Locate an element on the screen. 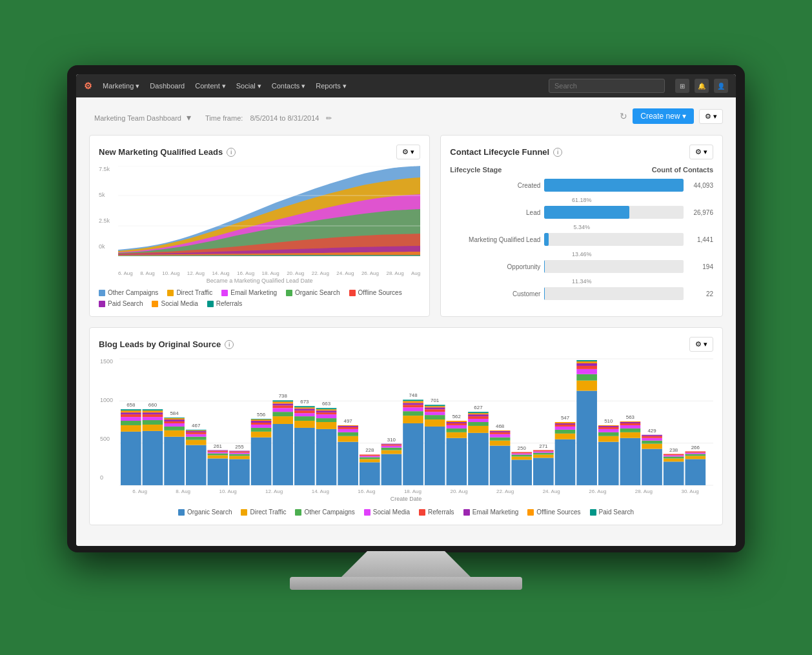  svg-text: 310 is located at coordinates (392, 440).